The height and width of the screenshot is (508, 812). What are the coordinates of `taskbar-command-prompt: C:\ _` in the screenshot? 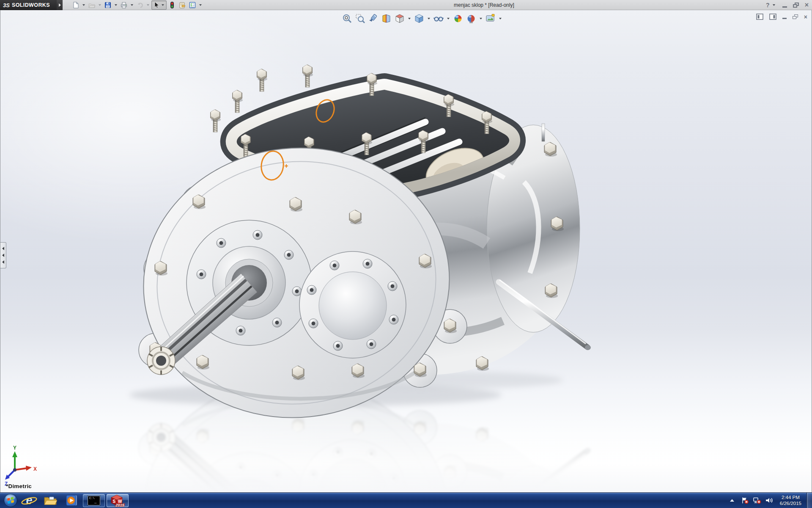 It's located at (94, 500).